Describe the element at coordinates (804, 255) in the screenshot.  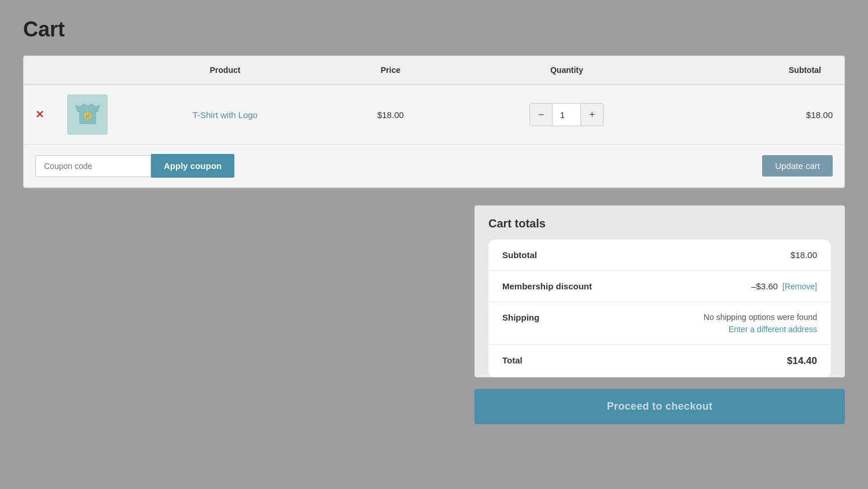
I see `subtotal-value: $18.00` at that location.